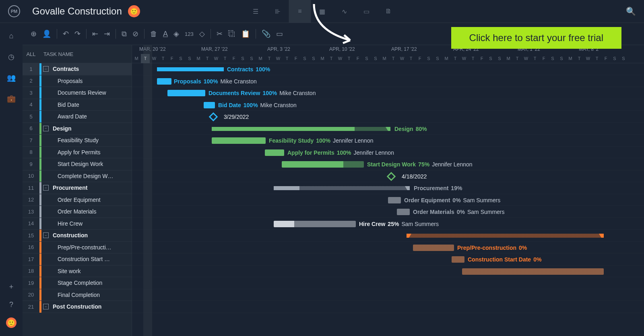 The image size is (644, 336). What do you see at coordinates (300, 11) in the screenshot?
I see `view-gantt-icon: ≡` at bounding box center [300, 11].